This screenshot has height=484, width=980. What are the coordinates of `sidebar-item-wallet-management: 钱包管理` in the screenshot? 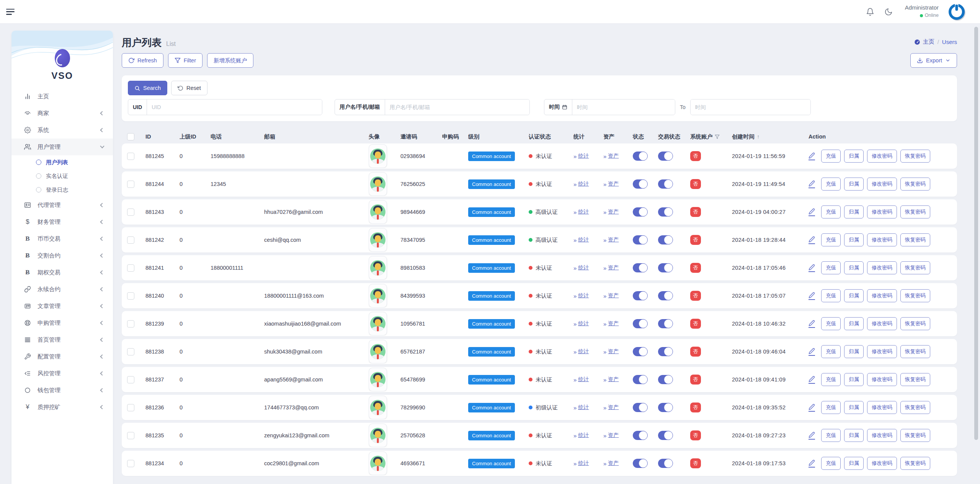 It's located at (62, 390).